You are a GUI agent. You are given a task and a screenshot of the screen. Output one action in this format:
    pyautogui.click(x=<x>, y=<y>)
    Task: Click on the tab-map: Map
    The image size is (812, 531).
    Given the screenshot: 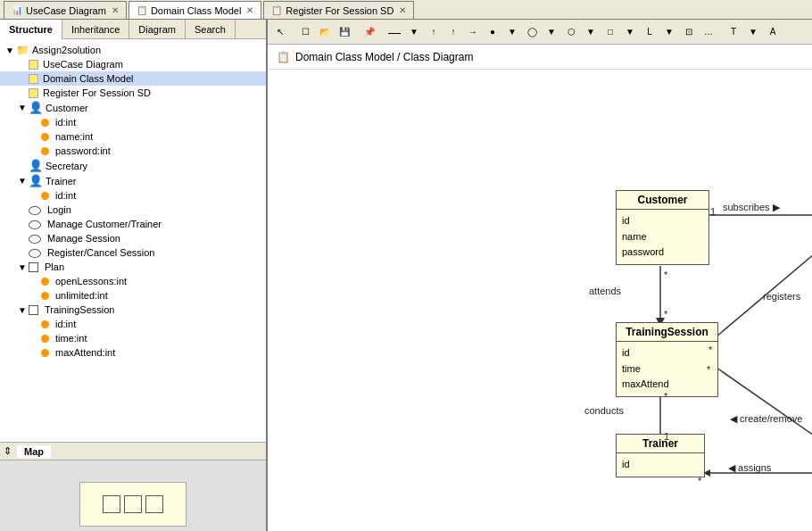 What is the action you would take?
    pyautogui.click(x=34, y=452)
    